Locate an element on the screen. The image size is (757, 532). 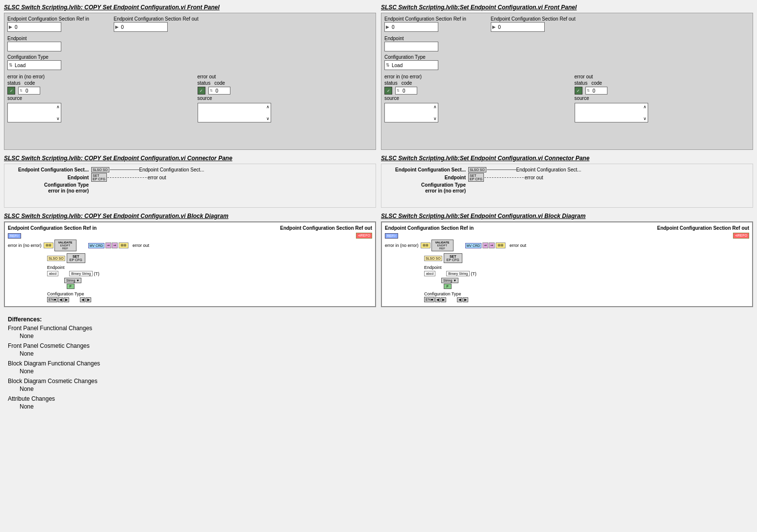
right-code-label: code is located at coordinates (407, 83).